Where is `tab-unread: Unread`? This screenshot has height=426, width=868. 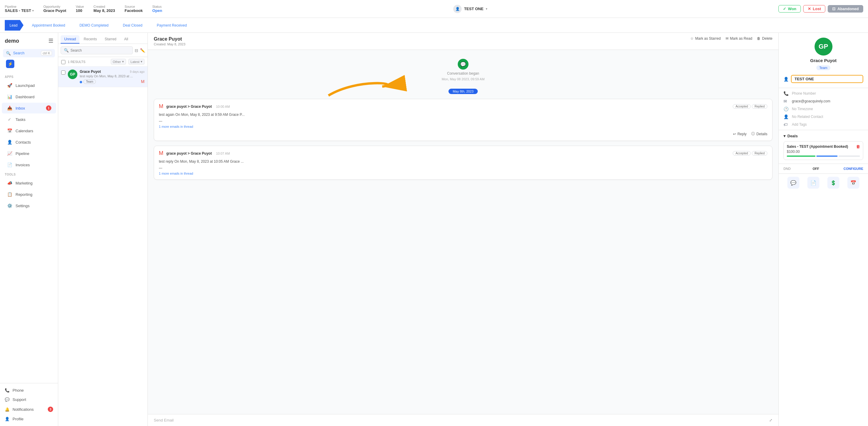
tab-unread: Unread is located at coordinates (70, 39).